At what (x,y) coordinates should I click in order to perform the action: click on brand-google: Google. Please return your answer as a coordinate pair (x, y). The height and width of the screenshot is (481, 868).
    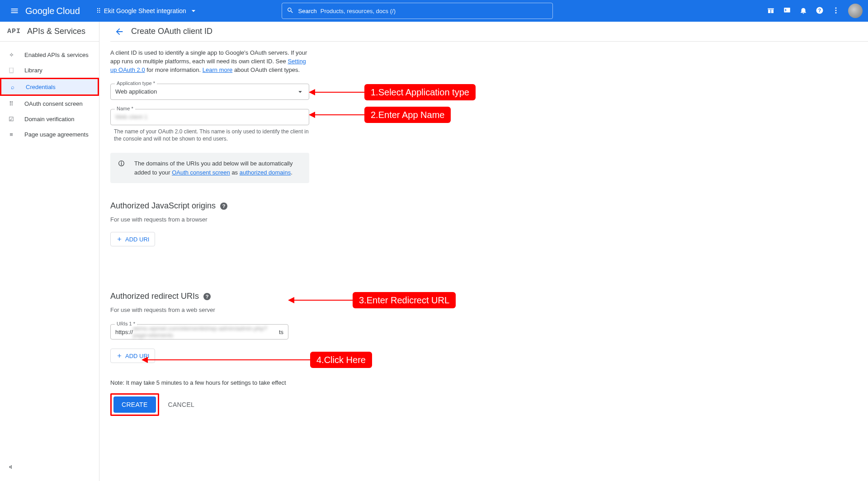
    Looking at the image, I should click on (40, 11).